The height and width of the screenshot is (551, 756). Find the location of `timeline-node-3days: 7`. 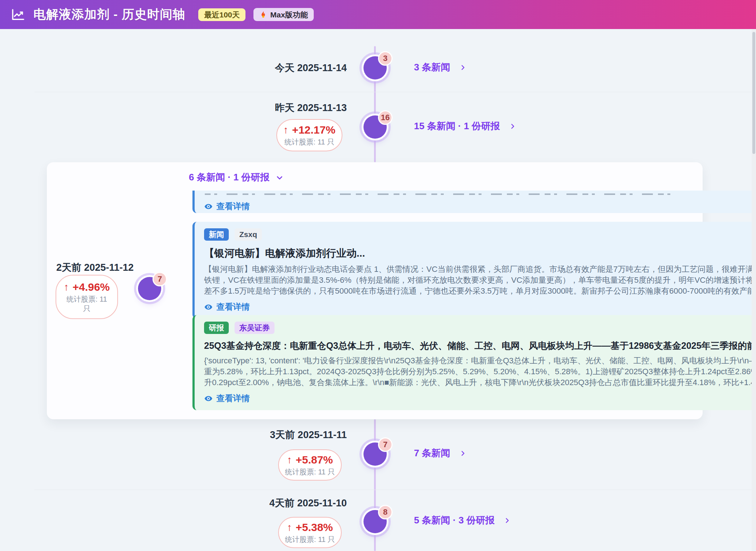

timeline-node-3days: 7 is located at coordinates (375, 454).